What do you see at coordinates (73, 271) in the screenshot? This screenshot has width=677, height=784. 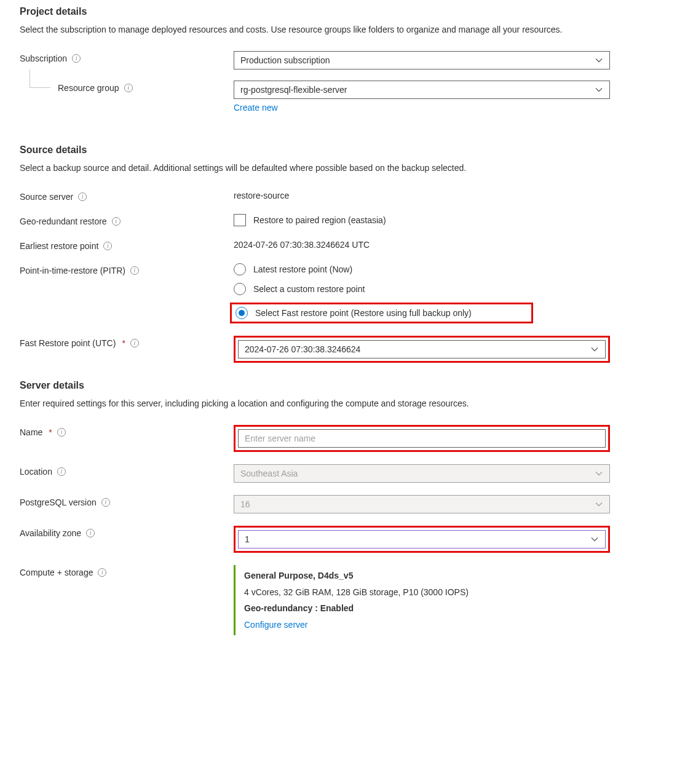 I see `pitr-label: Point-in-time-restore (PITR)` at bounding box center [73, 271].